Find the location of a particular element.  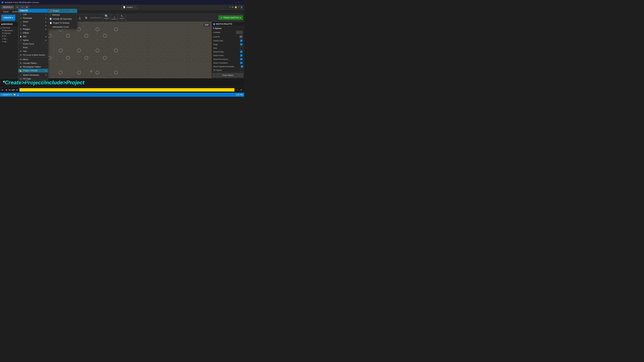

include3d-label: Include 3D Geometry is located at coordinates (62, 19).